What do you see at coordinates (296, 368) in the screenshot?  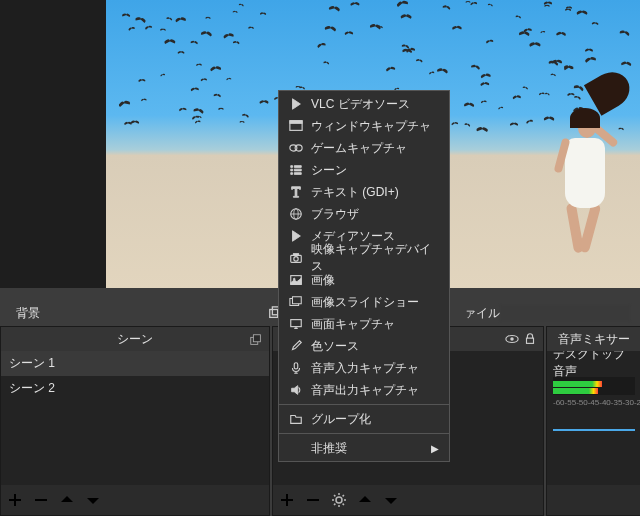 I see `mic-icon` at bounding box center [296, 368].